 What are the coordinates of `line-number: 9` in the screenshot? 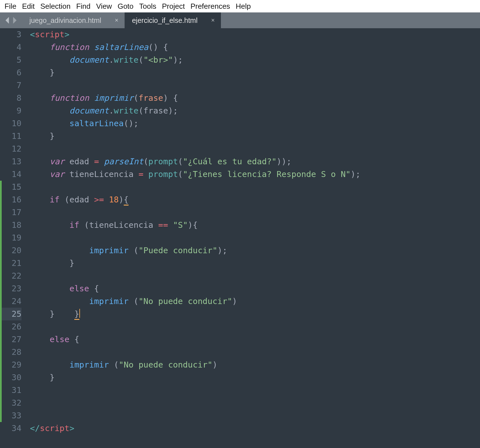 It's located at (11, 111).